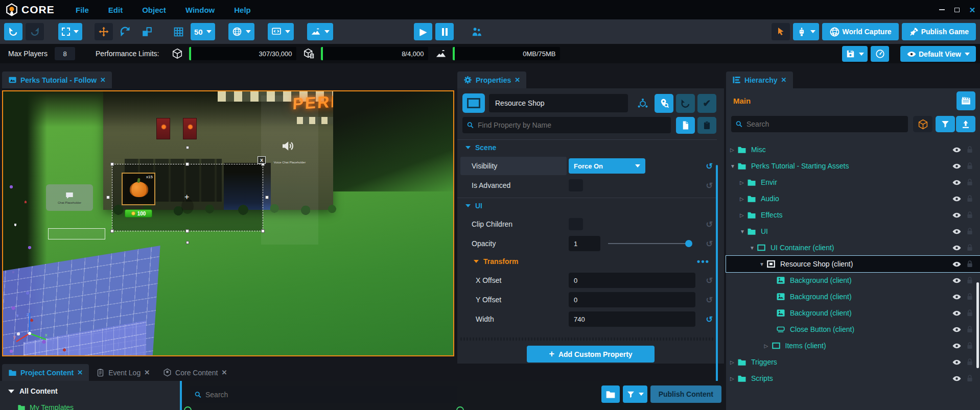 This screenshot has width=980, height=410. What do you see at coordinates (576, 185) in the screenshot?
I see `is-advanced-checkbox` at bounding box center [576, 185].